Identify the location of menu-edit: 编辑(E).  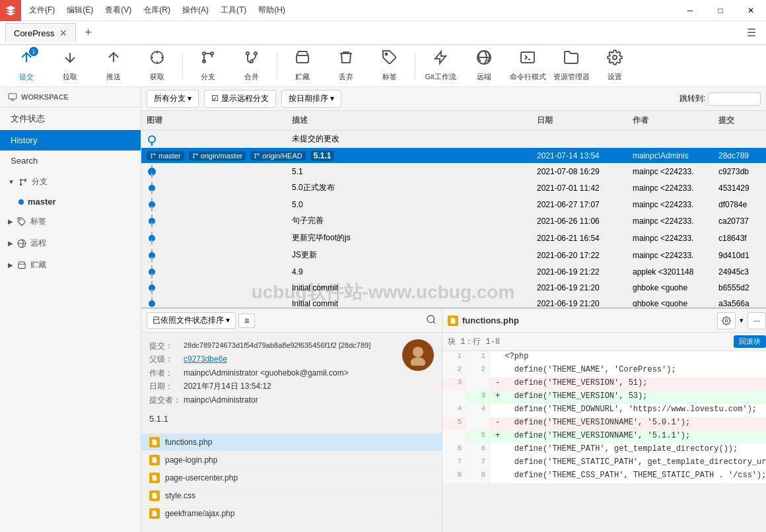
(80, 11).